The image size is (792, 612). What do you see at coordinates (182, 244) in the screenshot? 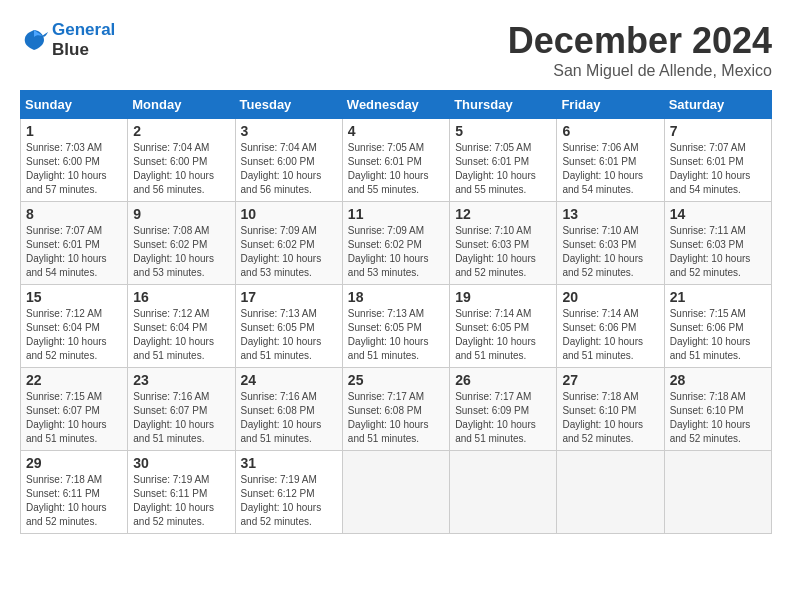
I see `table-row: 9Sunrise: 7:08 AM Sunset: 6:02 PM Daylig…` at bounding box center [182, 244].